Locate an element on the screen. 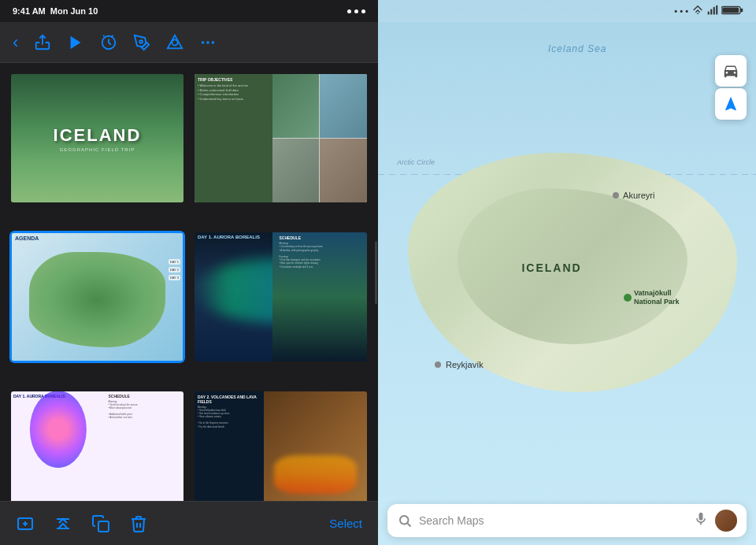 The image size is (756, 545). iceland-country-label: ICELAND is located at coordinates (551, 268).